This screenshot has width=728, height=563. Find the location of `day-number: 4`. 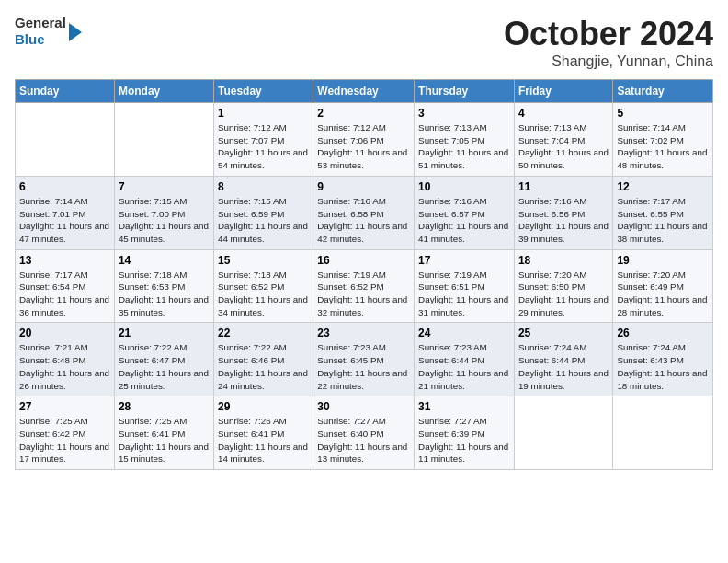

day-number: 4 is located at coordinates (563, 113).